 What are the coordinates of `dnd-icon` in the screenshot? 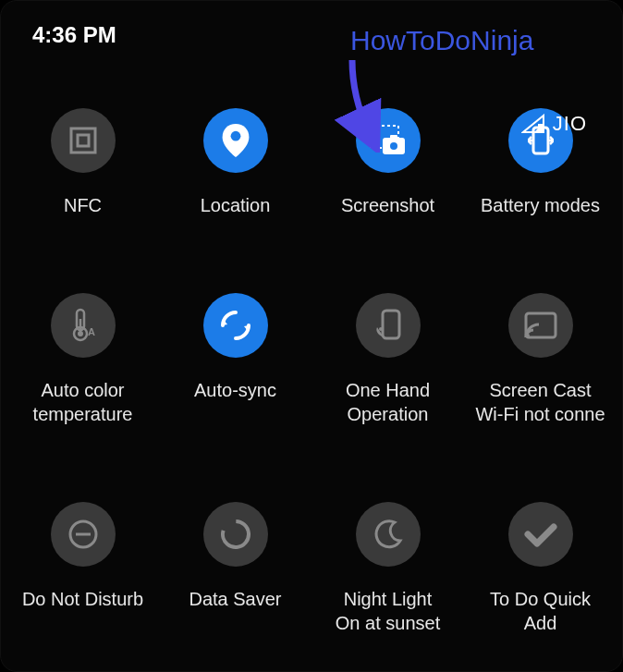 It's located at (83, 534).